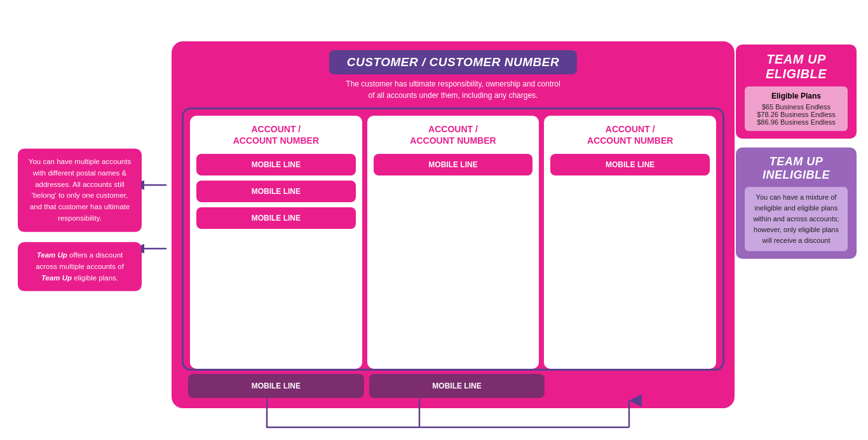 The width and height of the screenshot is (868, 440). I want to click on mobile-line-1-3: MOBILE LINE, so click(276, 218).